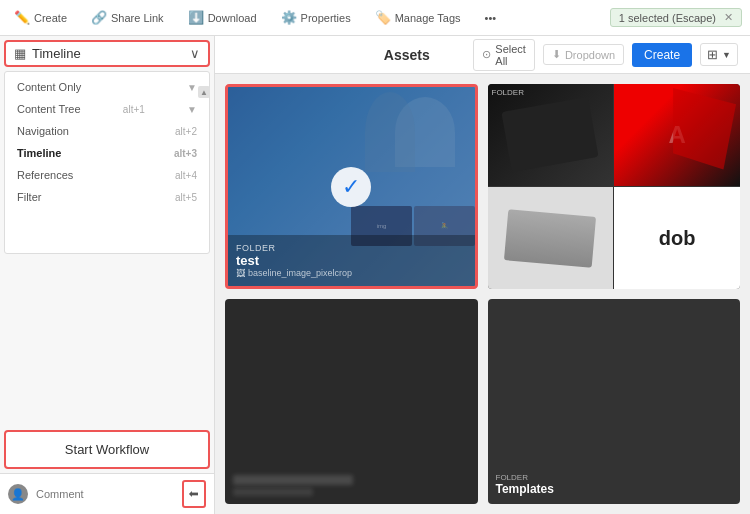  I want to click on asset-card-folder-test: img 🚴 FOLDER test 🖼 baseline_image_pixel…, so click(352, 186).